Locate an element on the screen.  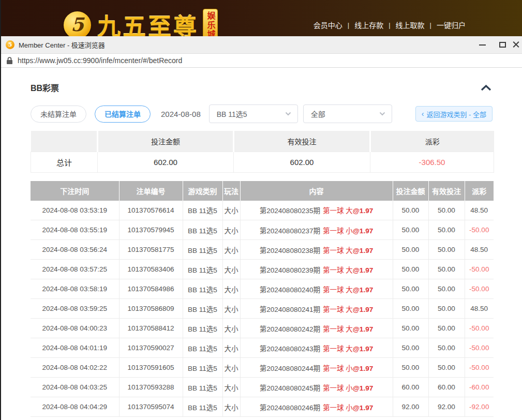
bet-period: 第202408080243期 is located at coordinates (290, 349).